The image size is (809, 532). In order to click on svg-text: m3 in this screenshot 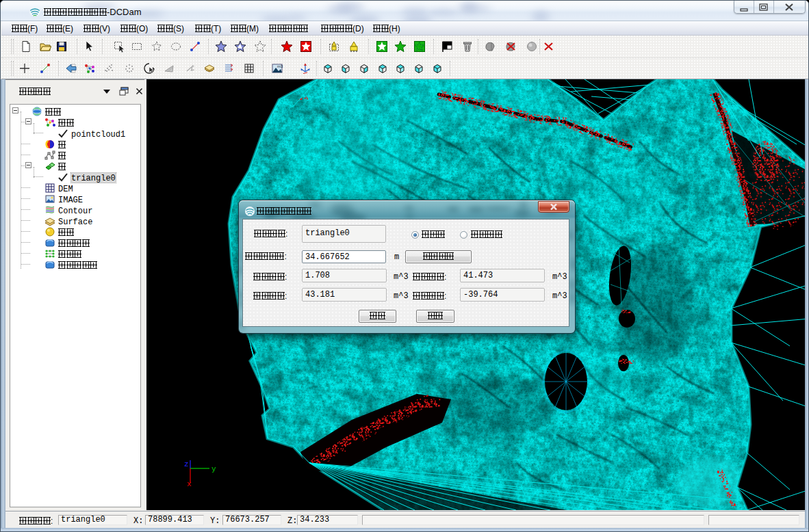, I will do `click(281, 66)`.